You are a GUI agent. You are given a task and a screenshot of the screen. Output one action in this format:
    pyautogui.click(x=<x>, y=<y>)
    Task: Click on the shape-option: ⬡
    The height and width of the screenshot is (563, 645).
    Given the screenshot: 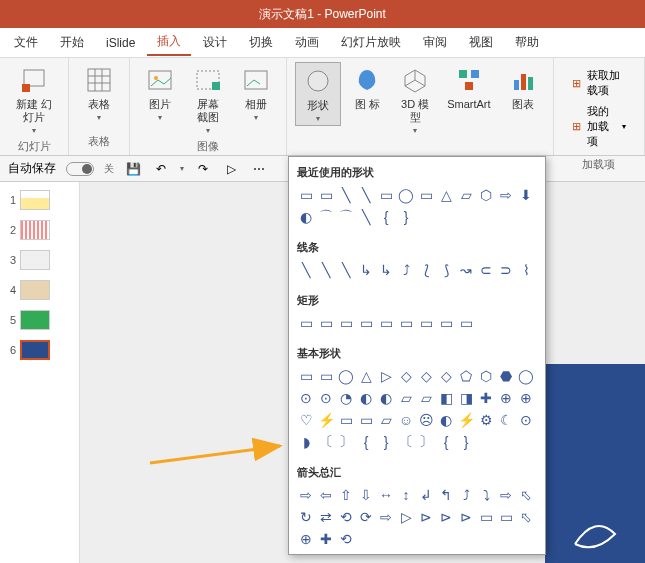 What is the action you would take?
    pyautogui.click(x=486, y=195)
    